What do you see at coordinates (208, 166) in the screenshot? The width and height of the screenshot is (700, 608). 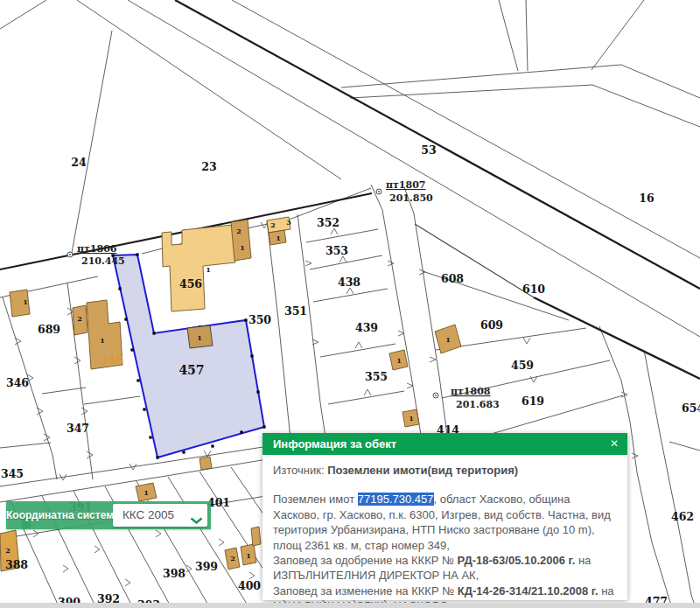 I see `parcel-number-label: 23` at bounding box center [208, 166].